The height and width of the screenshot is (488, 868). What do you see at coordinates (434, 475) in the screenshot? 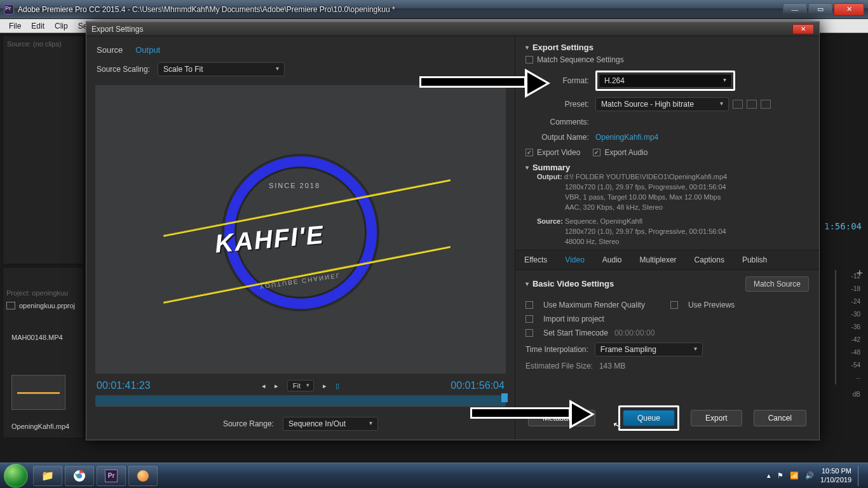
I see `windows-taskbar: 📁 Pr ▴ ⚑ 📶 🔊 10:50 PM 1/10/2019` at bounding box center [434, 475].